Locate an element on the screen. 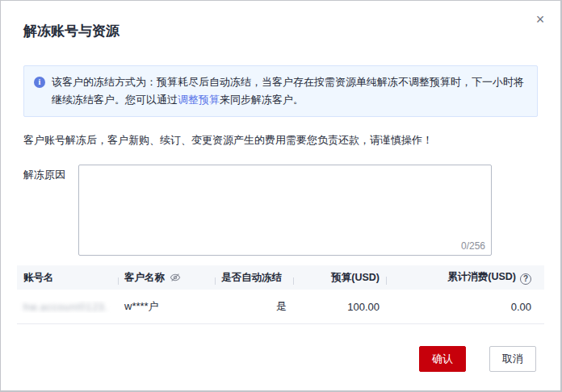  header-account-name: 账号名 is located at coordinates (68, 277).